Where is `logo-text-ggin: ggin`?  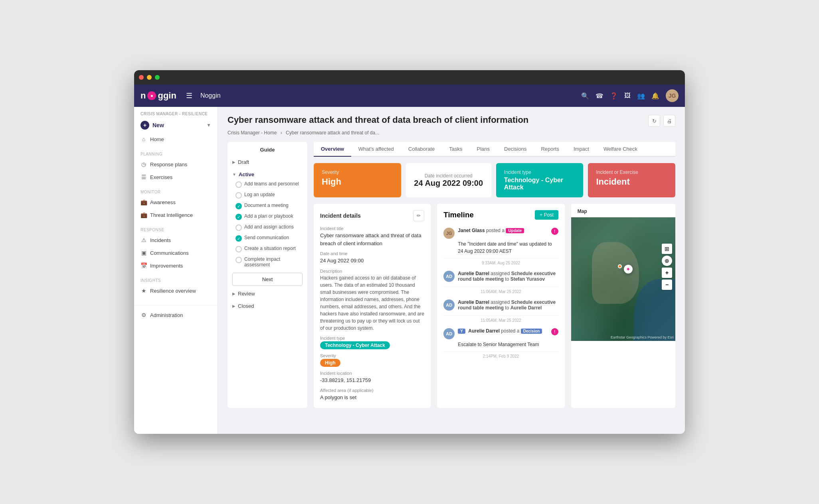
logo-text-ggin: ggin is located at coordinates (167, 96).